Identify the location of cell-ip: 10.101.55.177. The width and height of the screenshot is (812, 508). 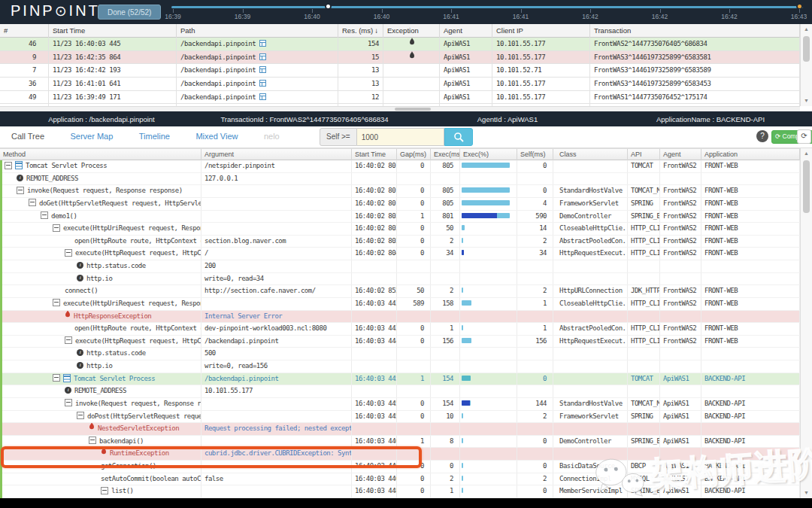
(541, 84).